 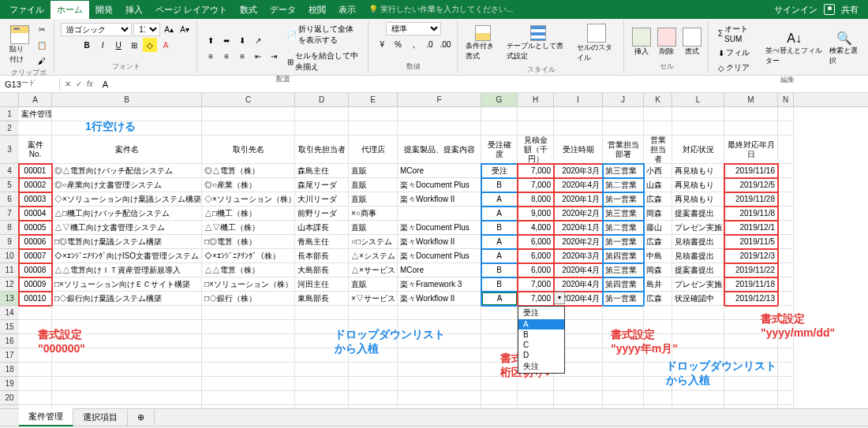 I want to click on col-header-C: C, so click(x=249, y=99).